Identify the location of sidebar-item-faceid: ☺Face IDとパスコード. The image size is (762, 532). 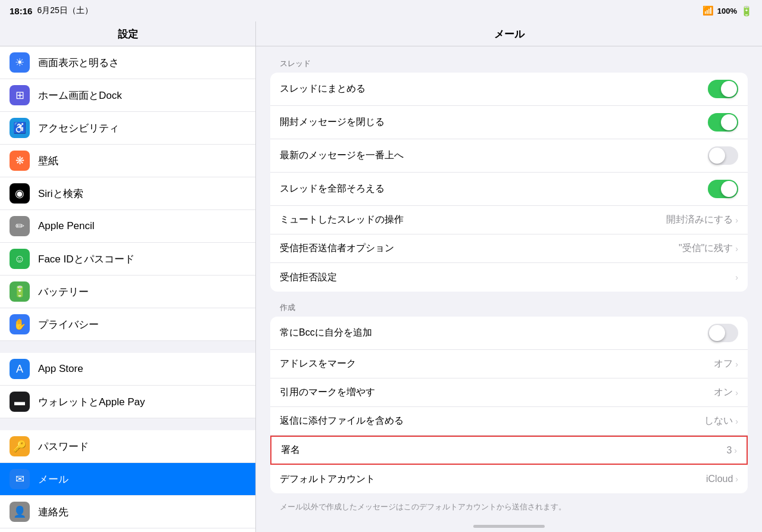
(127, 259).